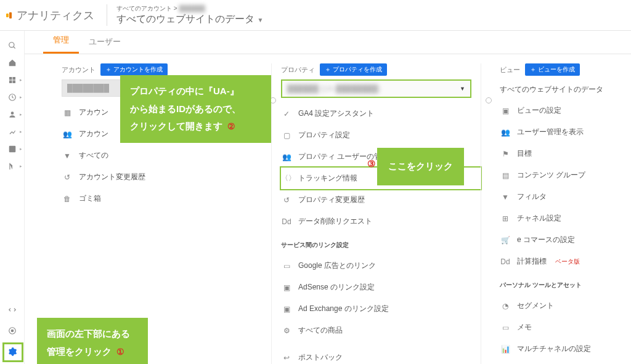 This screenshot has width=631, height=364. Describe the element at coordinates (566, 328) in the screenshot. I see `annotations-item: ▭メモ` at that location.